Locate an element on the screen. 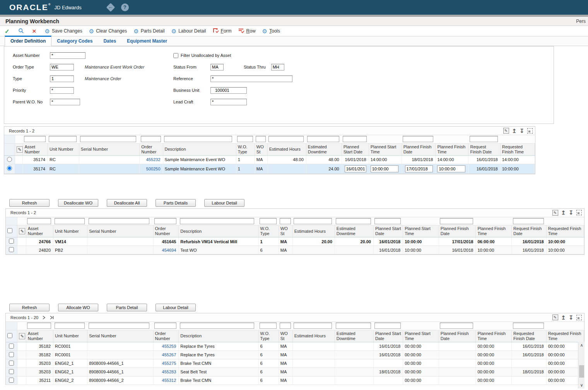 The width and height of the screenshot is (588, 390). clear-changes-button: ⚙Clear Changes is located at coordinates (108, 31).